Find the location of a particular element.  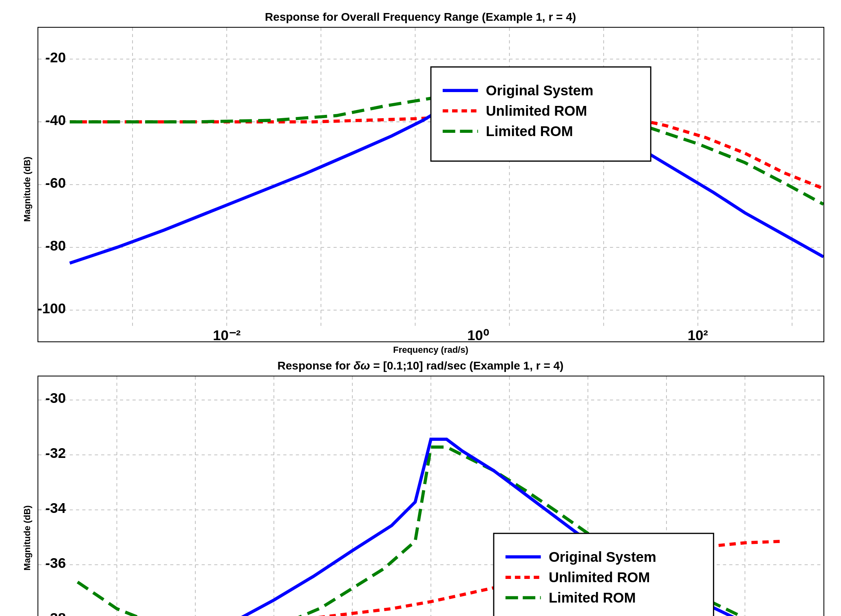

svg-text: 10⁻² is located at coordinates (227, 335).